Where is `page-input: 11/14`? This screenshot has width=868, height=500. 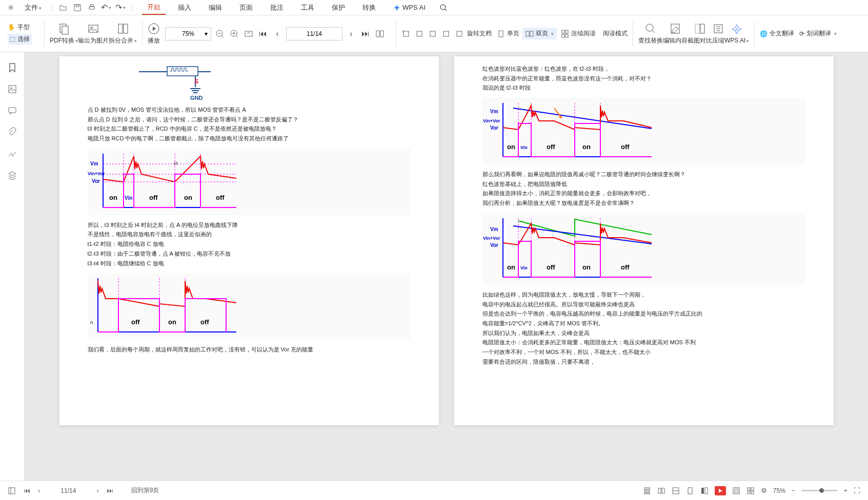
page-input: 11/14 is located at coordinates (314, 34).